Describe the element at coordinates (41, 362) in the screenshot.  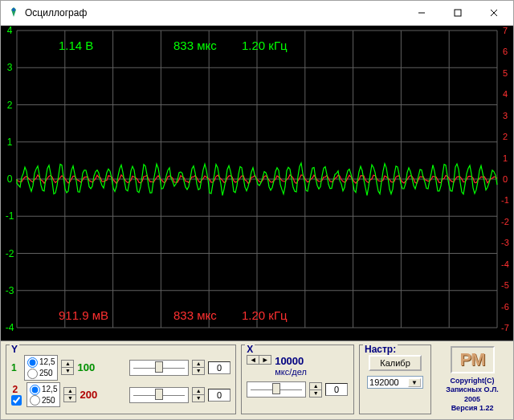
I see `ch1-range-12: 12,5` at that location.